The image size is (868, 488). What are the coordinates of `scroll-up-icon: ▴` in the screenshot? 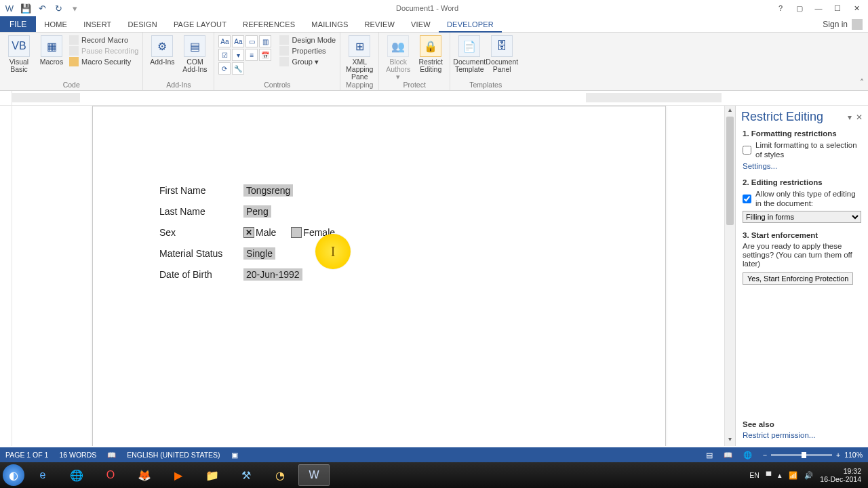 It's located at (730, 111).